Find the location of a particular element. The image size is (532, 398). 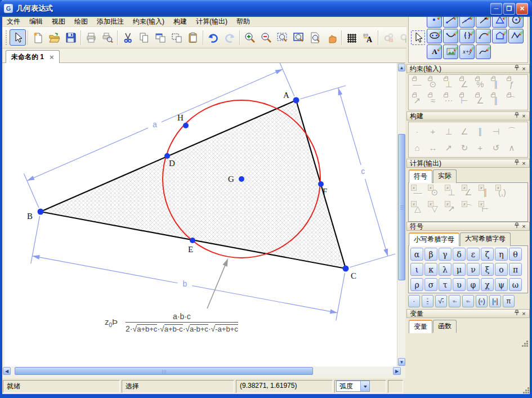

point-label-B: B is located at coordinates (30, 216).